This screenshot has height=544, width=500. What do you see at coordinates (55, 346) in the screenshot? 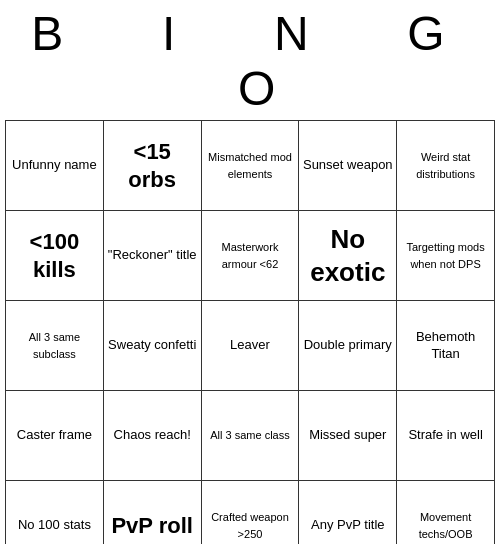
I see `cell-2-0: All 3 same subclass` at bounding box center [55, 346].